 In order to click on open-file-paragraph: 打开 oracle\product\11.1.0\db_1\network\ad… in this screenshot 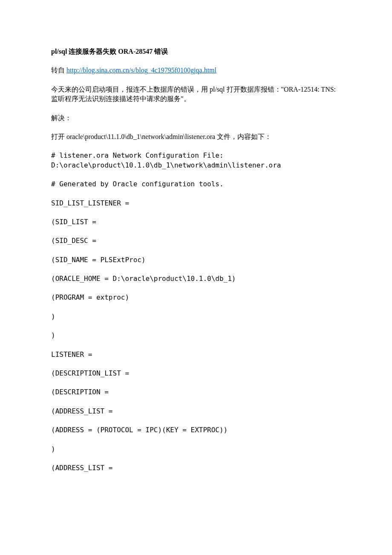, I will do `click(196, 137)`.